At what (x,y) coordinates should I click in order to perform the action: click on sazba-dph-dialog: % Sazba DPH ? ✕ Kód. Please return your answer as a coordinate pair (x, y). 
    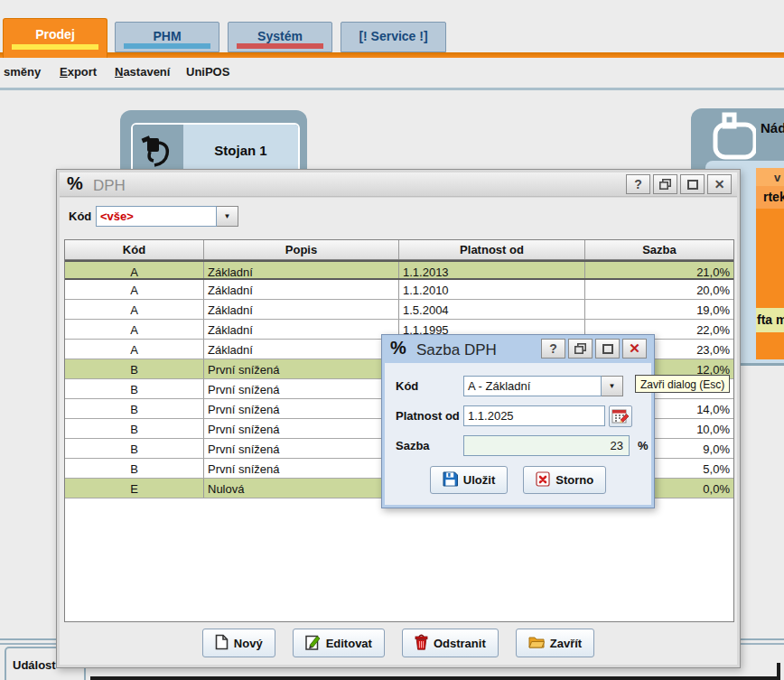
    Looking at the image, I should click on (518, 421).